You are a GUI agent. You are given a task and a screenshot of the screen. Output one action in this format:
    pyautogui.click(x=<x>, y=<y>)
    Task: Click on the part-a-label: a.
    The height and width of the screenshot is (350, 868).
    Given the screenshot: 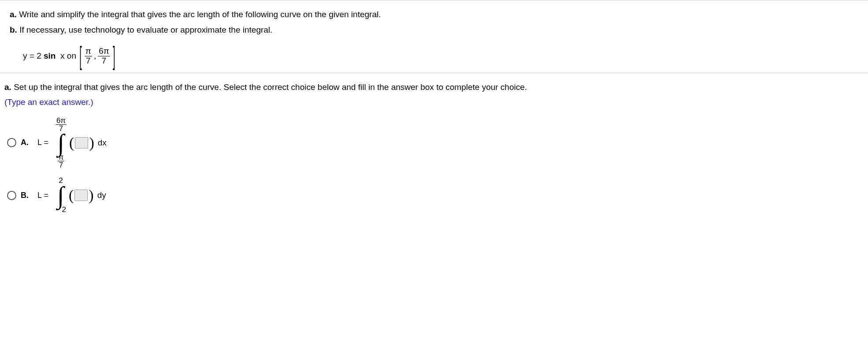 What is the action you would take?
    pyautogui.click(x=13, y=14)
    